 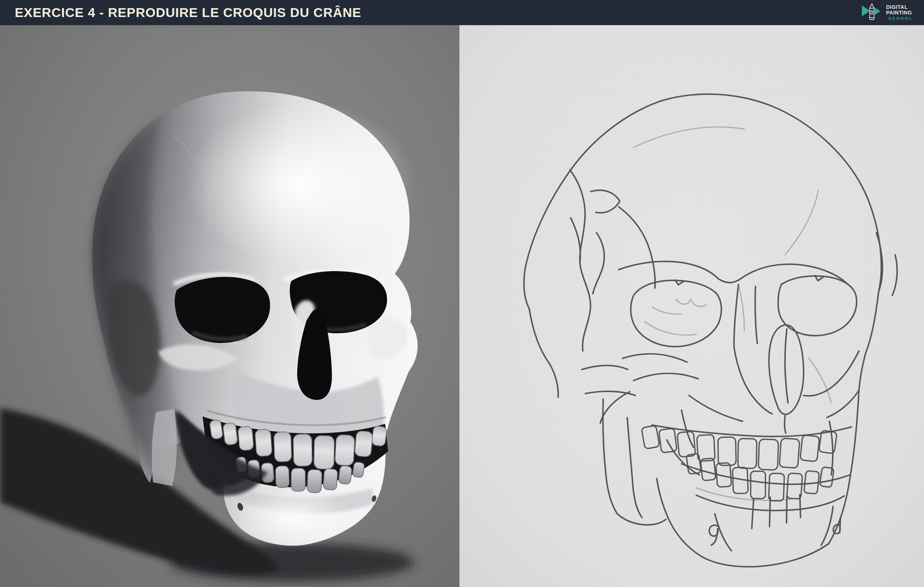 What do you see at coordinates (887, 13) in the screenshot?
I see `brand-logo: DIGITAL PAINTING .SCHOOL` at bounding box center [887, 13].